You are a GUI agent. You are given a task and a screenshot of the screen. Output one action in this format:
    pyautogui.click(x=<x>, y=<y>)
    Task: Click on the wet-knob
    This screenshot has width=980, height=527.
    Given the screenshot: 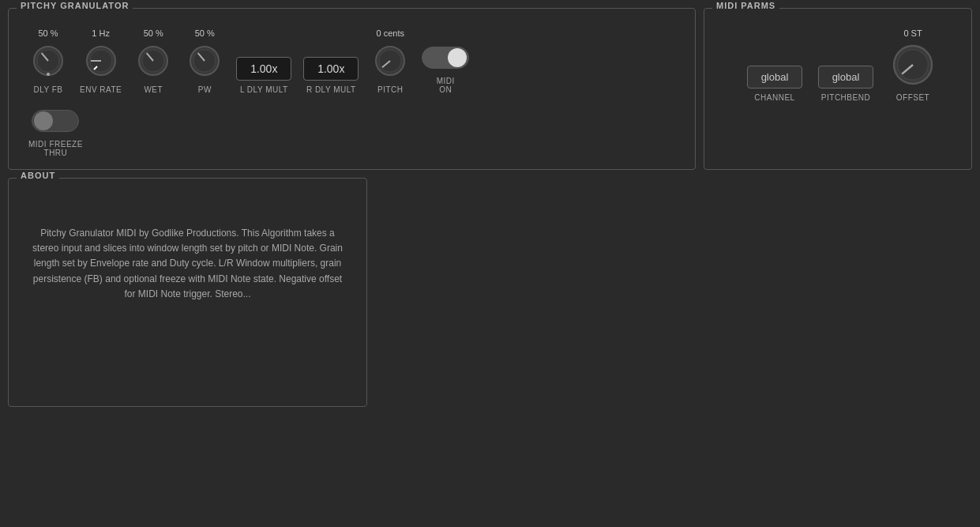 What is the action you would take?
    pyautogui.click(x=153, y=61)
    